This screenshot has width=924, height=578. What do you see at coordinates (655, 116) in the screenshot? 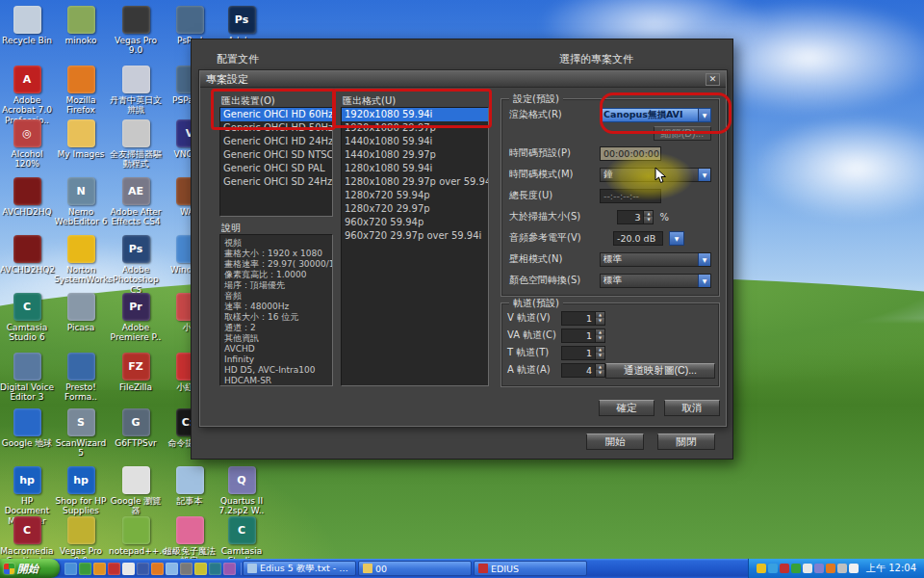
I see `render-format-select: Canopus無損AVI ▼` at bounding box center [655, 116].